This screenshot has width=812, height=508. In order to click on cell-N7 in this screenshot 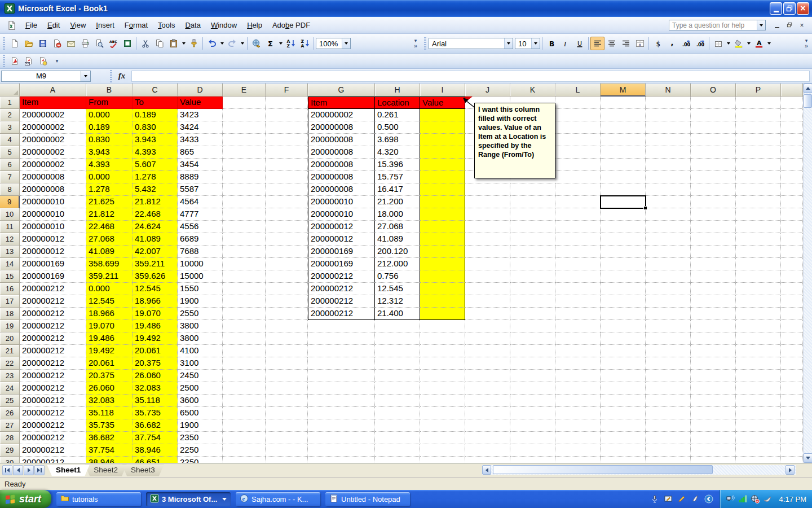, I will do `click(668, 177)`.